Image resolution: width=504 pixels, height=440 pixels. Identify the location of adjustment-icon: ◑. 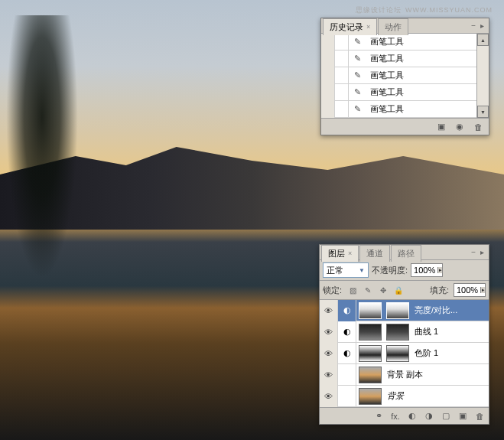
(429, 416).